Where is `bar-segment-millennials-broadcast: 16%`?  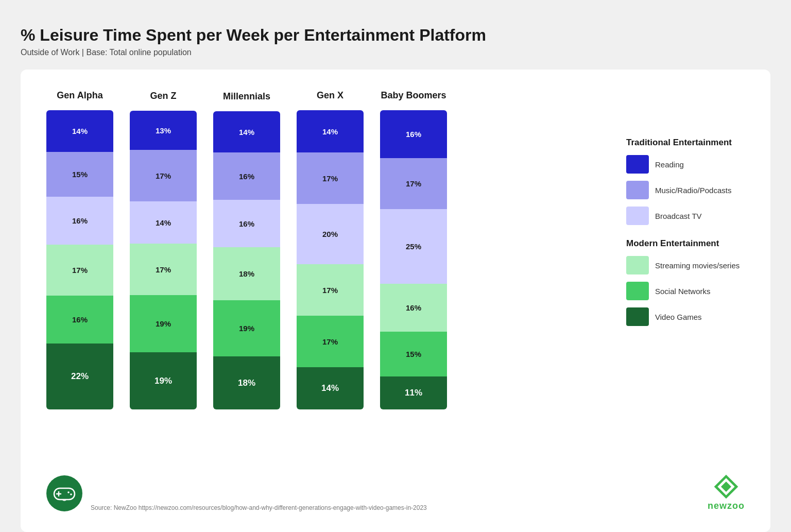
bar-segment-millennials-broadcast: 16% is located at coordinates (247, 224).